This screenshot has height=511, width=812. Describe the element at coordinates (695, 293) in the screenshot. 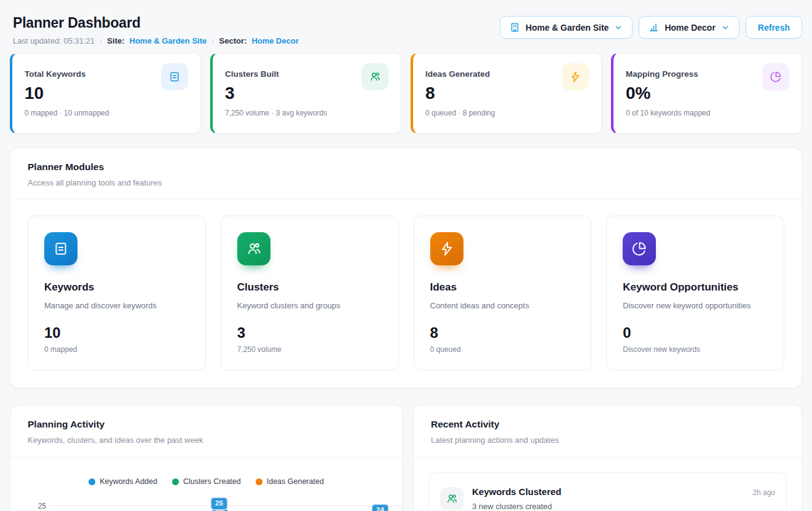

I see `module-card-keyword-opportunities: Keyword Opportunities Discover new keywo…` at that location.